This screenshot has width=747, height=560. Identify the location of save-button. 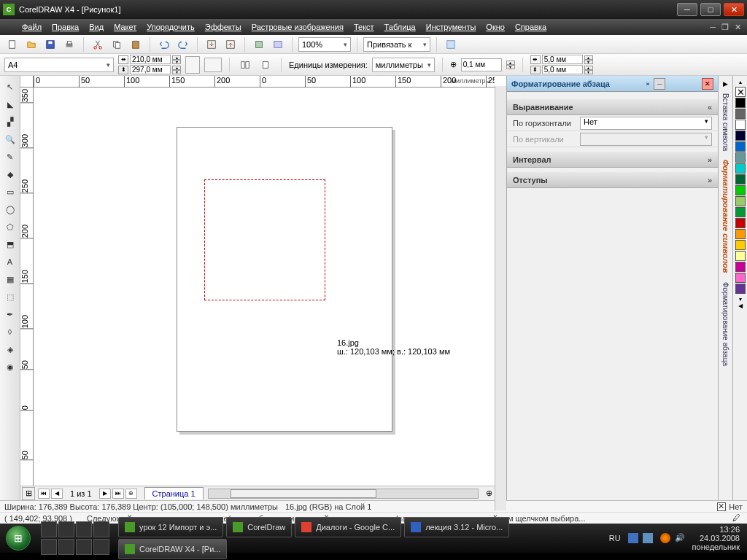
(50, 44).